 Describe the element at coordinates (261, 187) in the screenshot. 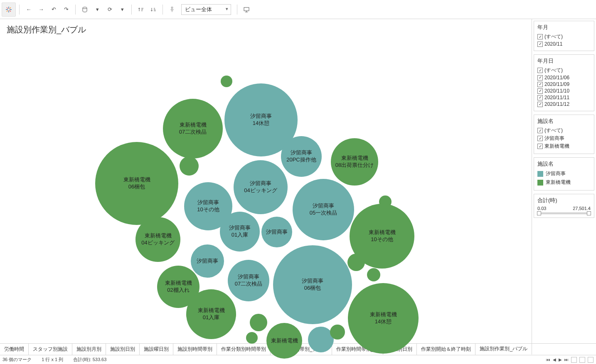

I see `bubble: 汐留商事04ピッキング` at that location.